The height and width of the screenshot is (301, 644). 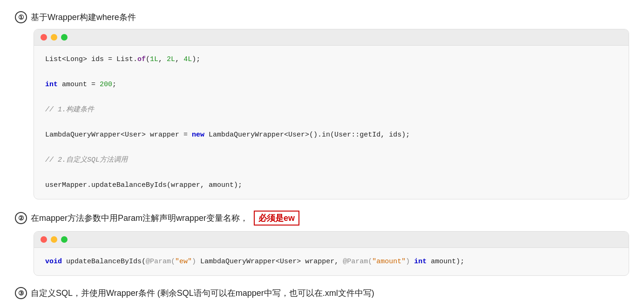 I want to click on section-2-text: 在mapper方法参数中用Param注解声明wrapper变量名称，, so click(x=140, y=218).